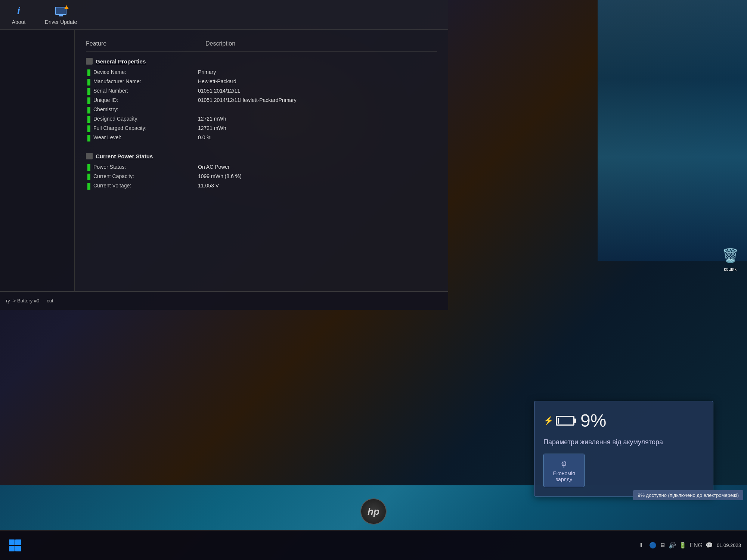 The image size is (747, 560). I want to click on clock-area: 01.09.2023, so click(729, 545).